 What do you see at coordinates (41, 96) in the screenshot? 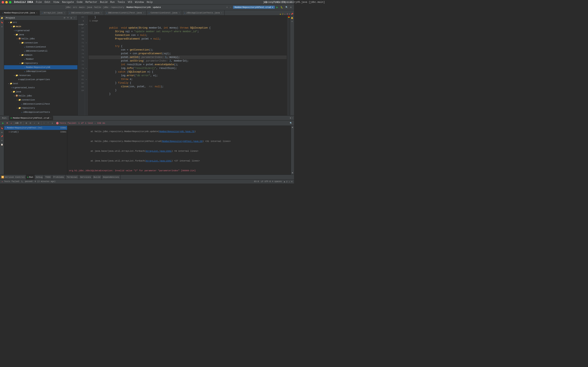
I see `tree-hellojdbc-test: ▾ 📦 hello.jdbc` at bounding box center [41, 96].